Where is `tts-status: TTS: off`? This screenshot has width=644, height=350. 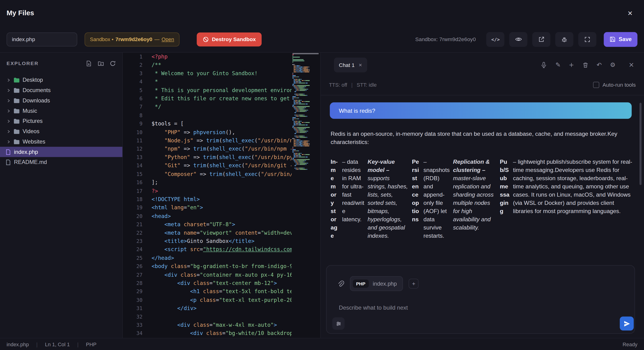
tts-status: TTS: off is located at coordinates (338, 85).